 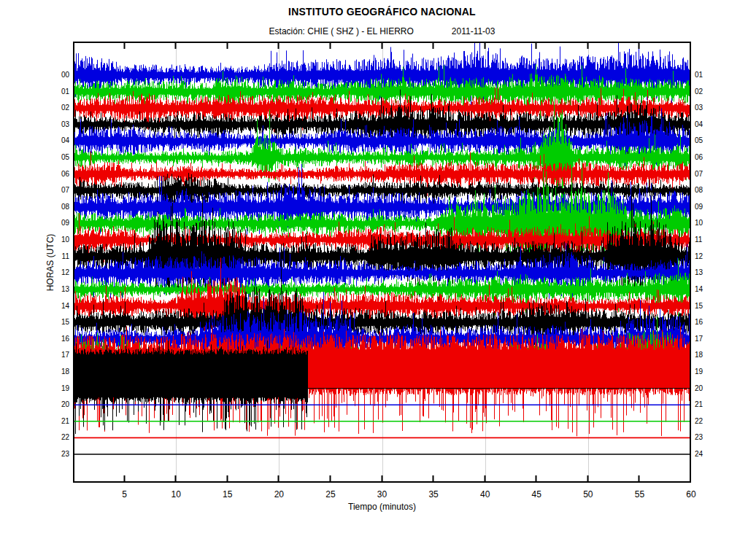 I want to click on hour-label-right: 05, so click(x=706, y=141).